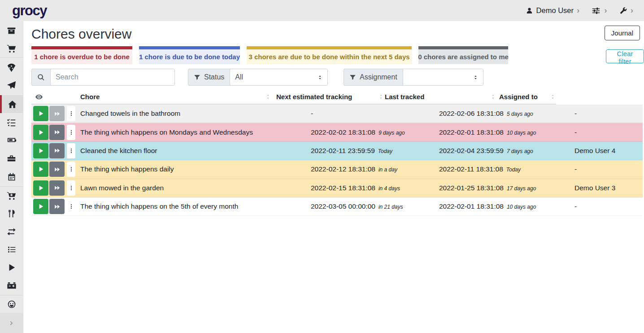 This screenshot has height=333, width=644. I want to click on sliders-icon, so click(596, 11).